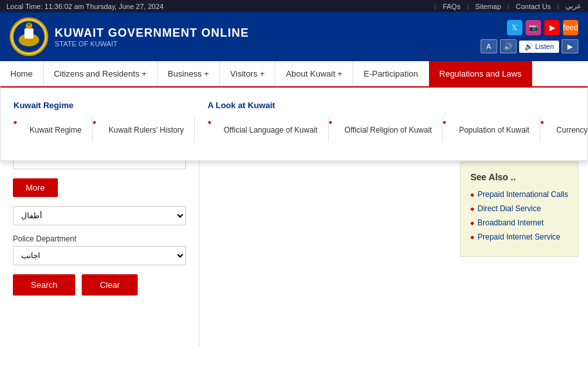 This screenshot has width=588, height=376. I want to click on sitemap-link: Sitemap, so click(488, 6).